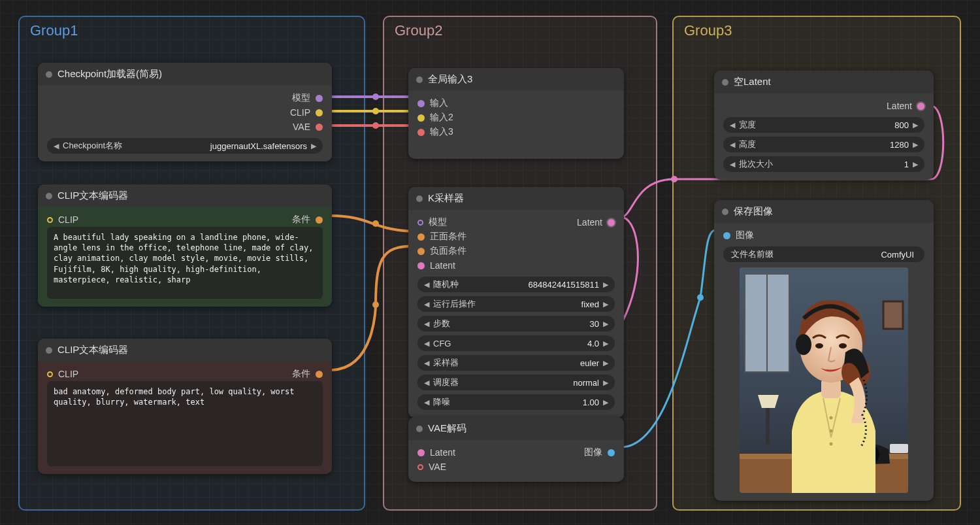  What do you see at coordinates (301, 98) in the screenshot?
I see `out-model: 模型` at bounding box center [301, 98].